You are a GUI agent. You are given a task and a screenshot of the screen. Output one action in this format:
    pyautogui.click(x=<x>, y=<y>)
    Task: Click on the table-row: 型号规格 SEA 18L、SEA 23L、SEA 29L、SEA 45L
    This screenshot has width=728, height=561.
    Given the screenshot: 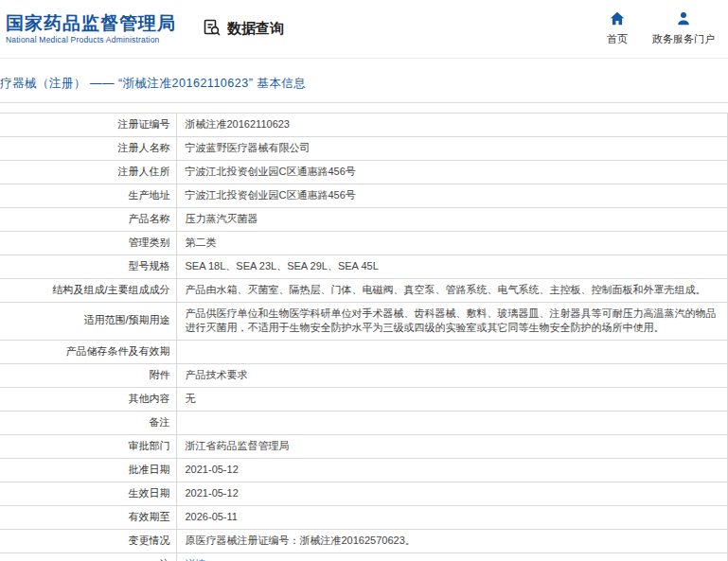 What is the action you would take?
    pyautogui.click(x=364, y=267)
    